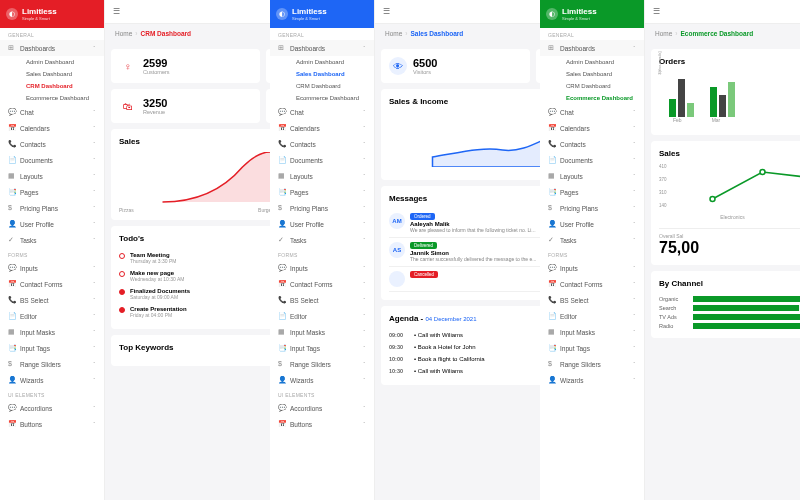 The width and height of the screenshot is (800, 500). What do you see at coordinates (282, 144) in the screenshot?
I see `nav-icon: 📞` at bounding box center [282, 144].